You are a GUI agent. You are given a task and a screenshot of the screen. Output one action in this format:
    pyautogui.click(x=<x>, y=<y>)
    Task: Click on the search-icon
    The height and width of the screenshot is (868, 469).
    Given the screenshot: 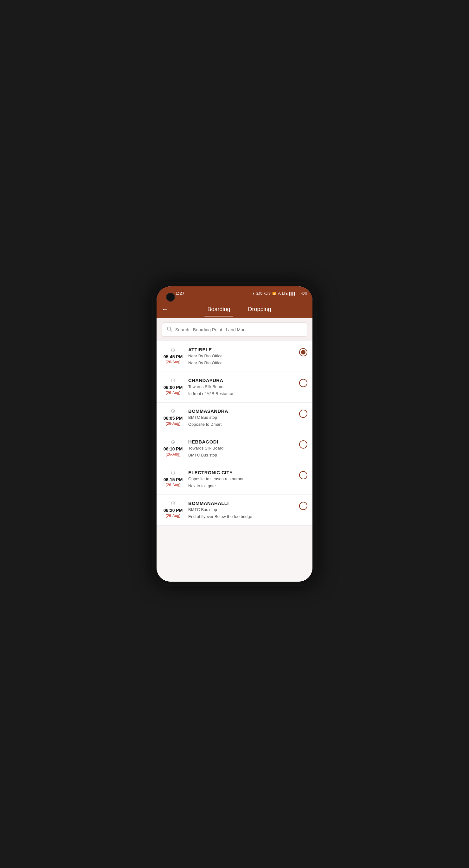 What is the action you would take?
    pyautogui.click(x=169, y=330)
    